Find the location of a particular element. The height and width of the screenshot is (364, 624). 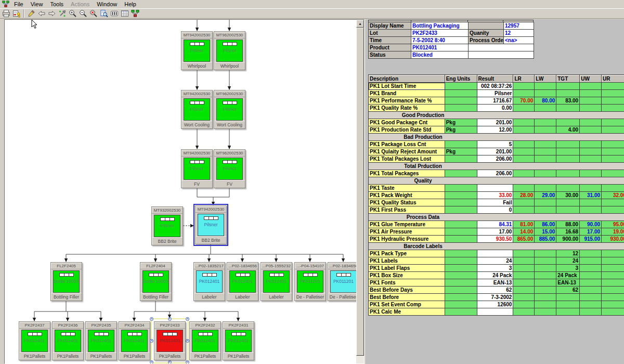

diagram-node: MT962002530PilsnerWhirlpool is located at coordinates (230, 51).